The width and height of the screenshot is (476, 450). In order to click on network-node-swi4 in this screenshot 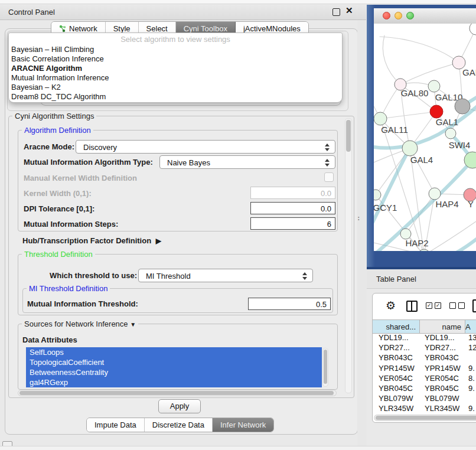, I will do `click(451, 133)`.